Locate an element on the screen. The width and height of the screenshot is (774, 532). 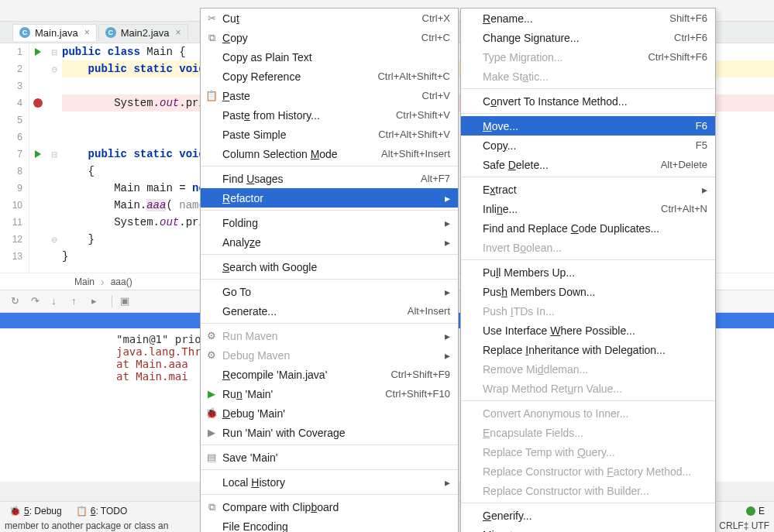
menu-item-label: Generate... is located at coordinates (315, 311).